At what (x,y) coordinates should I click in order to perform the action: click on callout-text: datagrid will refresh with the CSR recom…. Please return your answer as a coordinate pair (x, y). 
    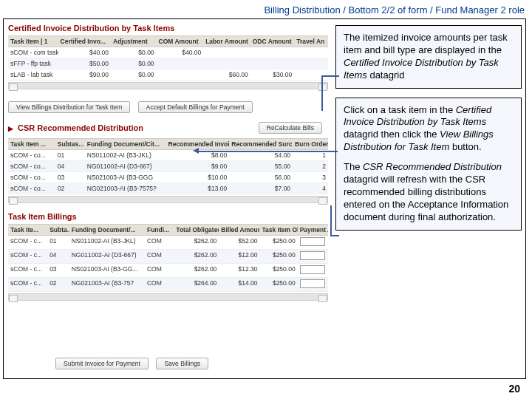
    Looking at the image, I should click on (426, 198).